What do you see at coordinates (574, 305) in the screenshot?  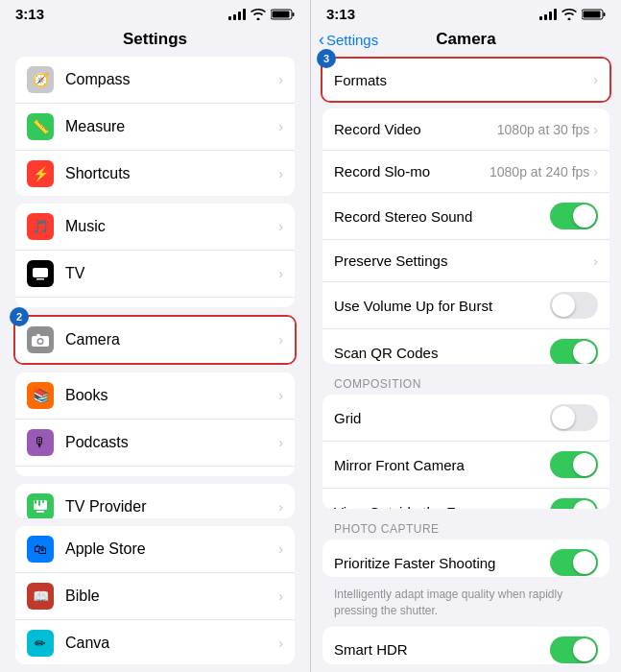 I see `volume-burst-toggle` at bounding box center [574, 305].